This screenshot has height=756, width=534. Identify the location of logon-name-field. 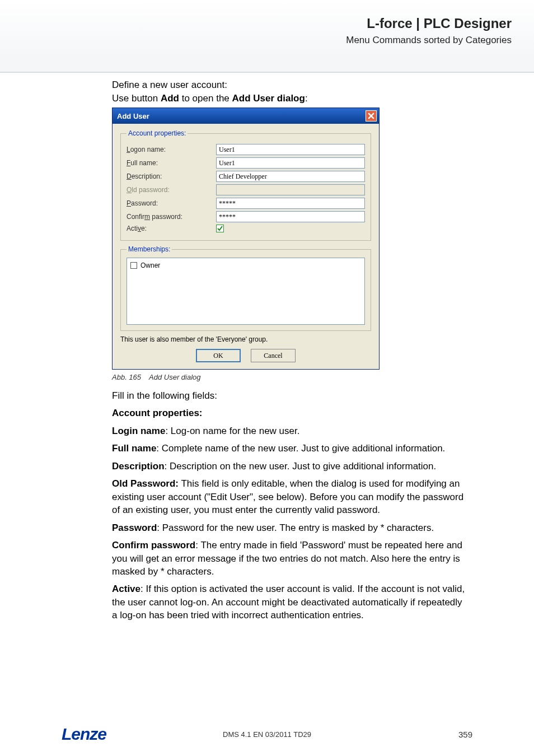
(291, 150).